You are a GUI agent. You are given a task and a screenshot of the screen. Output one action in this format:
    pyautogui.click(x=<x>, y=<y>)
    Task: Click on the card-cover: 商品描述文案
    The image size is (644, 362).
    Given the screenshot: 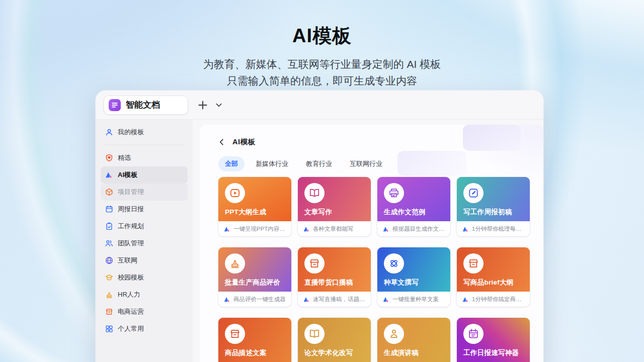 What is the action you would take?
    pyautogui.click(x=255, y=340)
    